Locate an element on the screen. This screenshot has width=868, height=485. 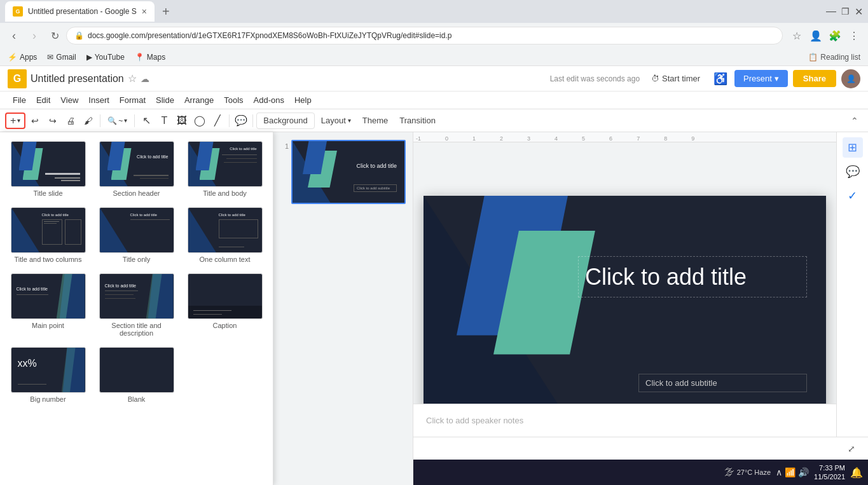
slide-thumb-1: Click to add title Click to add subtitle is located at coordinates (348, 172).